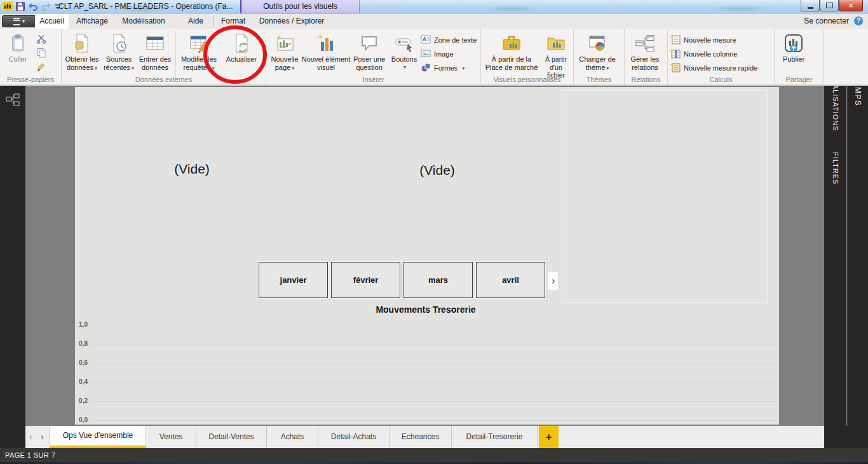  I want to click on publish-icon, so click(794, 43).